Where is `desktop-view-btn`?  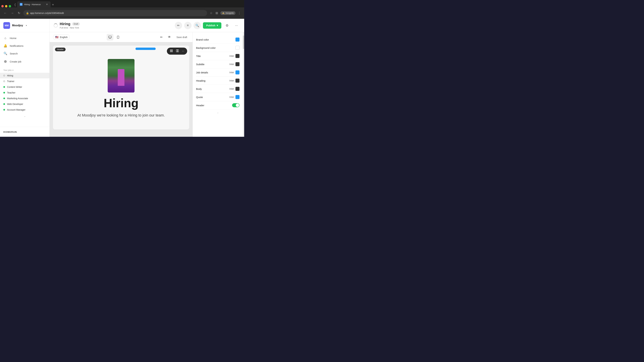 desktop-view-btn is located at coordinates (110, 37).